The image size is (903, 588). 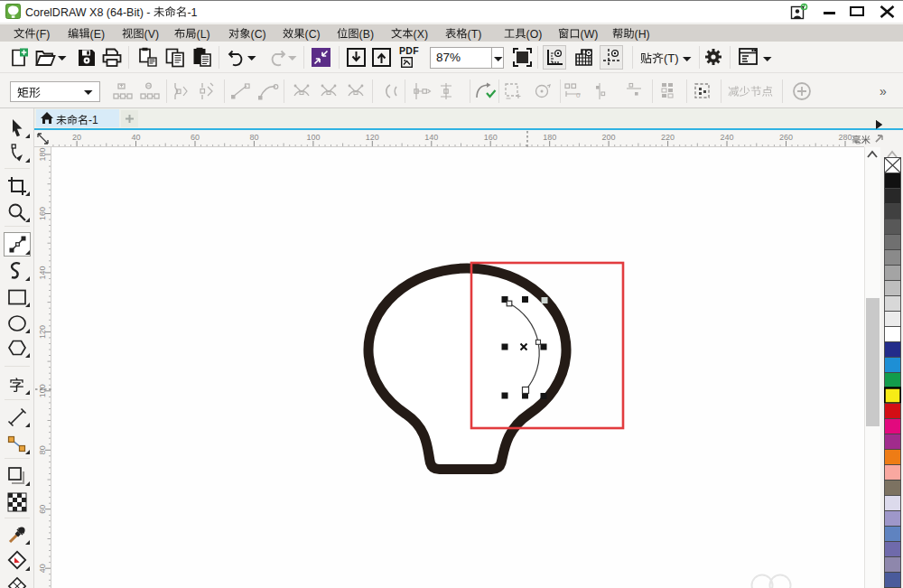 What do you see at coordinates (590, 33) in the screenshot?
I see `svg-text: (W)` at bounding box center [590, 33].